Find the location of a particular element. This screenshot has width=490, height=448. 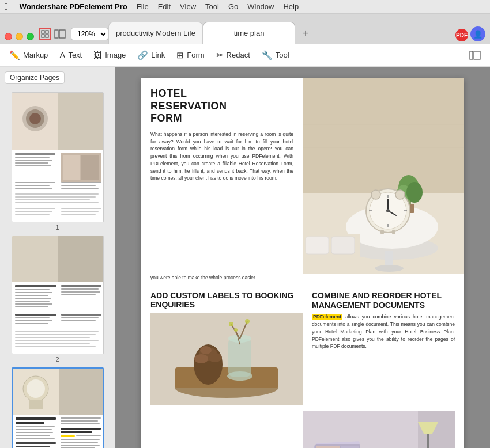

menu-help: Help is located at coordinates (291, 7).